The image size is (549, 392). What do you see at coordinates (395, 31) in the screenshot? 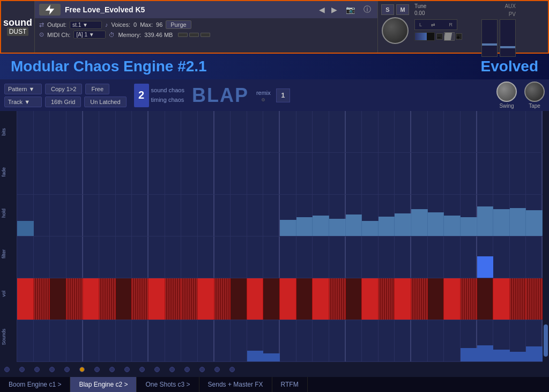
I see `tune-knob` at bounding box center [395, 31].